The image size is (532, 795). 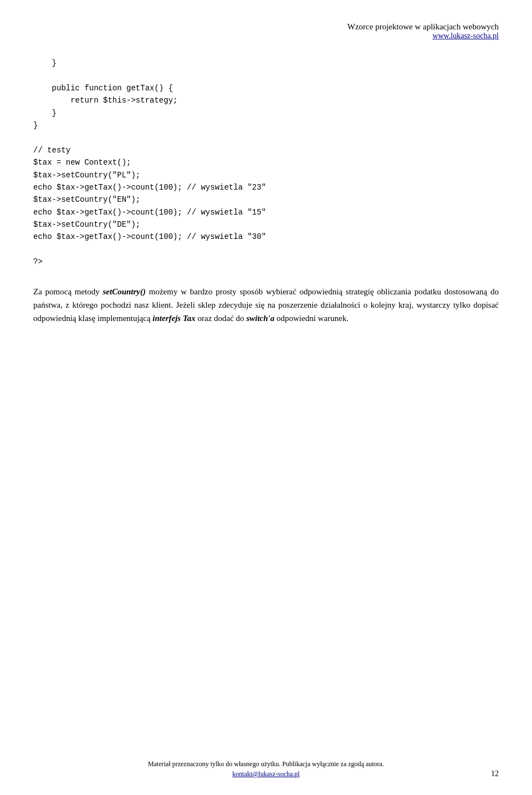 What do you see at coordinates (266, 305) in the screenshot?
I see `prose-paragraph: Za pomocą metody setCountry() możemy w b…` at bounding box center [266, 305].